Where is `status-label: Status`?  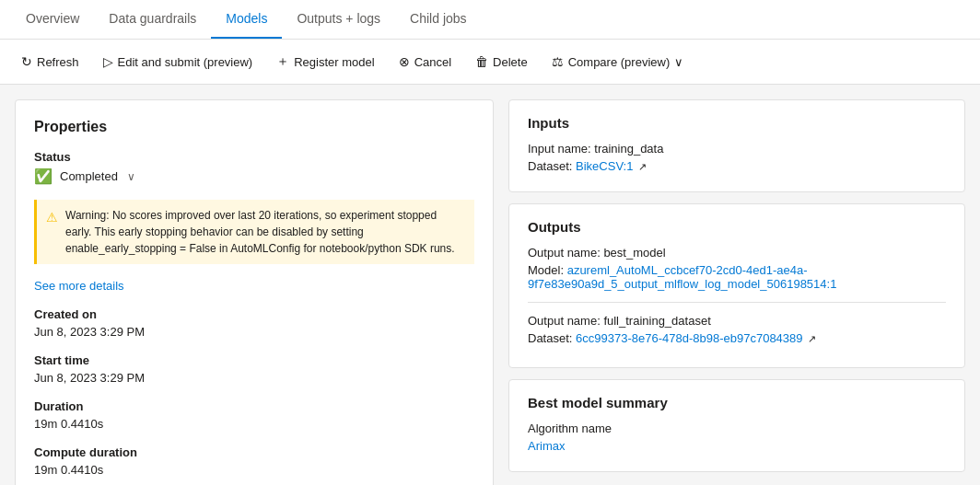 status-label: Status is located at coordinates (254, 156).